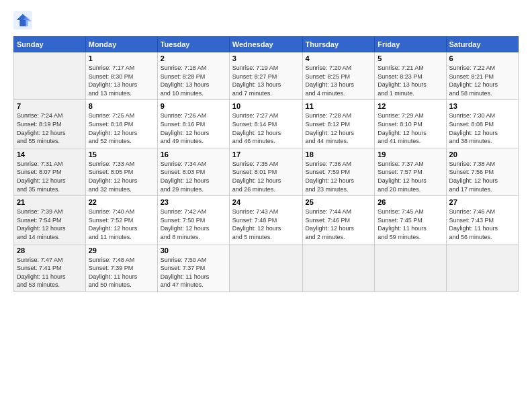 This screenshot has height=411, width=532. What do you see at coordinates (122, 177) in the screenshot?
I see `day-info: Sunrise: 7:33 AM Sunset: 8:05 PM Dayligh…` at bounding box center [122, 177].